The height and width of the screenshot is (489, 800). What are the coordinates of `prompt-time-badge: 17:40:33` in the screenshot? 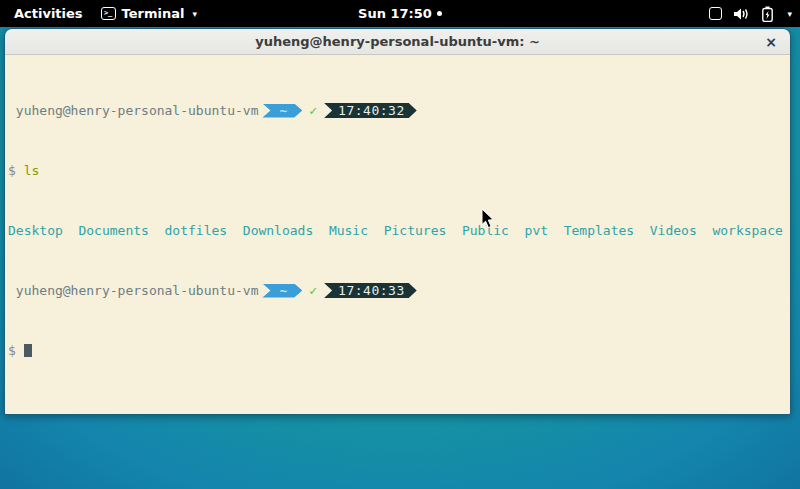 It's located at (370, 290).